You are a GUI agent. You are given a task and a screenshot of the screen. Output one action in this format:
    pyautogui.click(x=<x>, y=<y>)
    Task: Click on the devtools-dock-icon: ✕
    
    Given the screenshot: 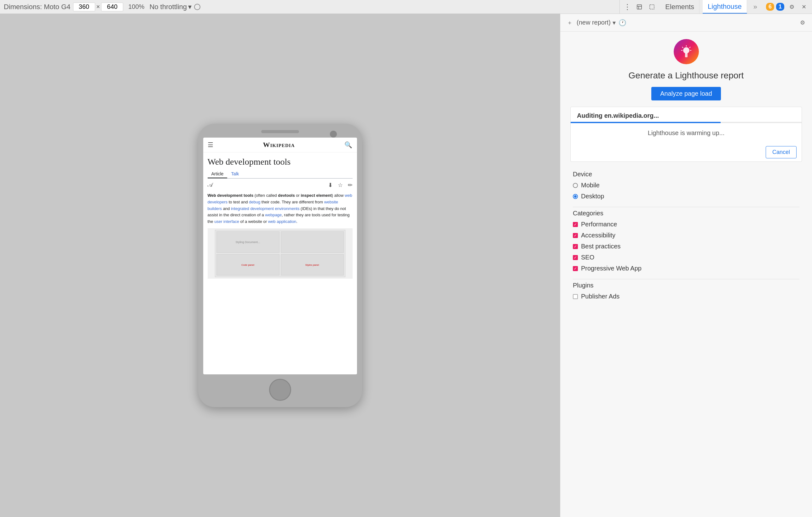 What is the action you would take?
    pyautogui.click(x=804, y=7)
    